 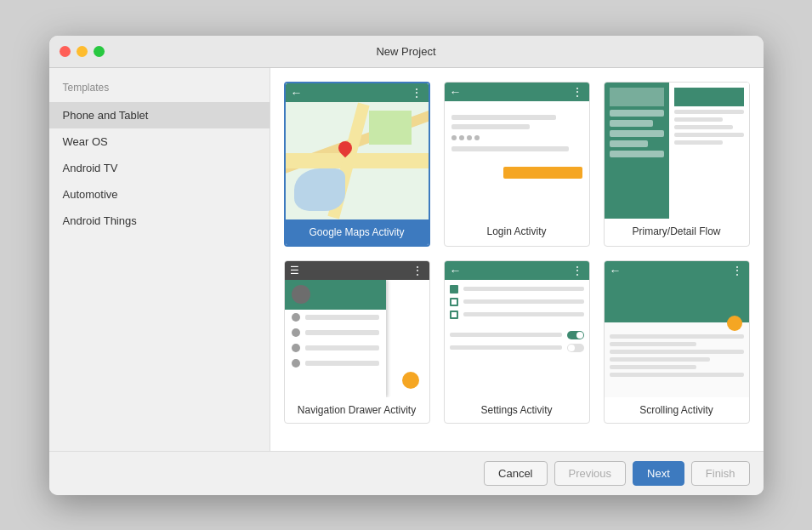 I want to click on sidebar-item-automotive: Automotive, so click(x=160, y=194).